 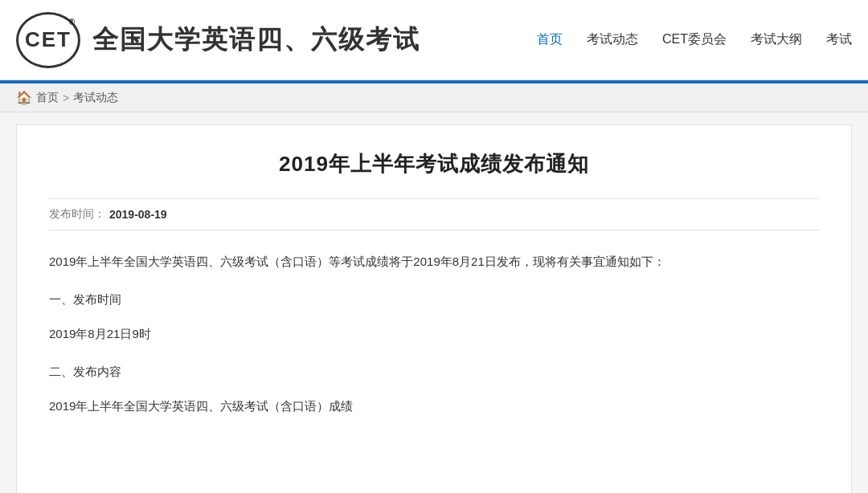 What do you see at coordinates (48, 40) in the screenshot?
I see `cet-logo-text: CET` at bounding box center [48, 40].